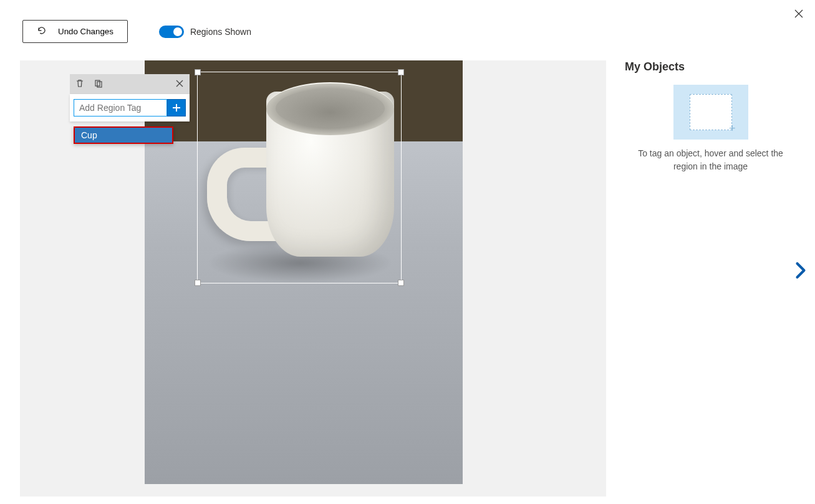  What do you see at coordinates (99, 85) in the screenshot?
I see `copy-region-icon` at bounding box center [99, 85].